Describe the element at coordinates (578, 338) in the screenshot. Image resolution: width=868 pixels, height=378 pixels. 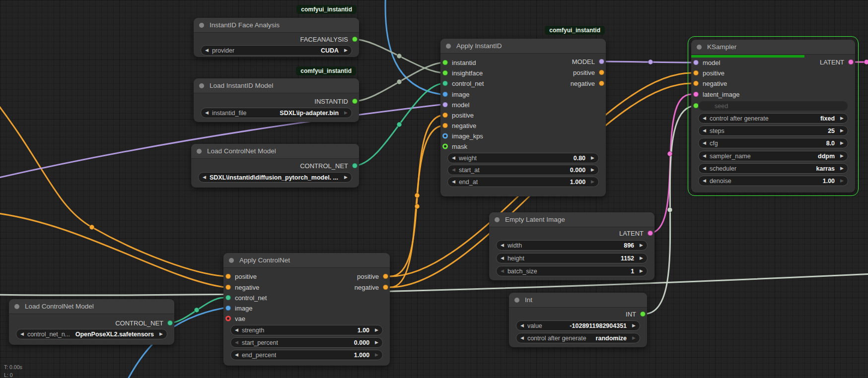
I see `widget-control-after-generate: ◀control after generaterandomize▶` at that location.